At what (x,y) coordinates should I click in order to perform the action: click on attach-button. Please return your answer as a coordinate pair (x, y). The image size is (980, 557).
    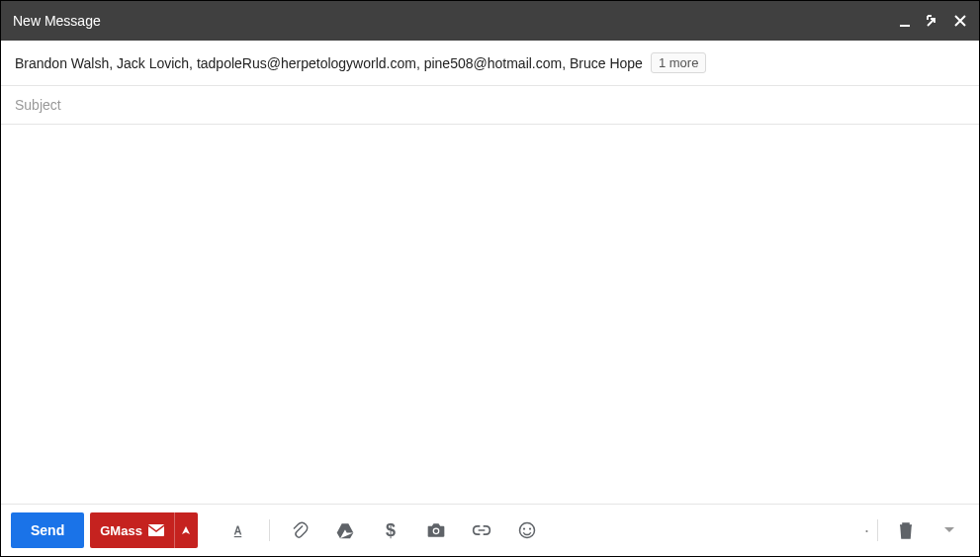
    Looking at the image, I should click on (300, 530).